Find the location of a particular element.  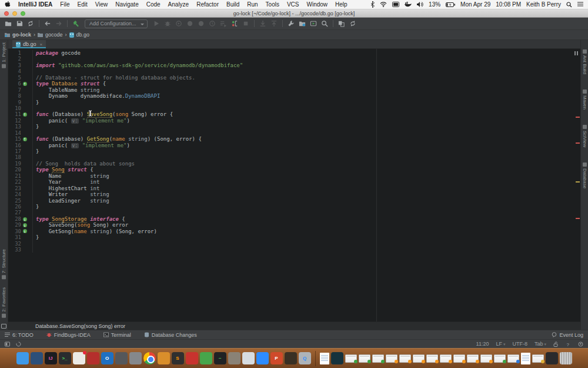

line-number: 18 is located at coordinates (15, 157).